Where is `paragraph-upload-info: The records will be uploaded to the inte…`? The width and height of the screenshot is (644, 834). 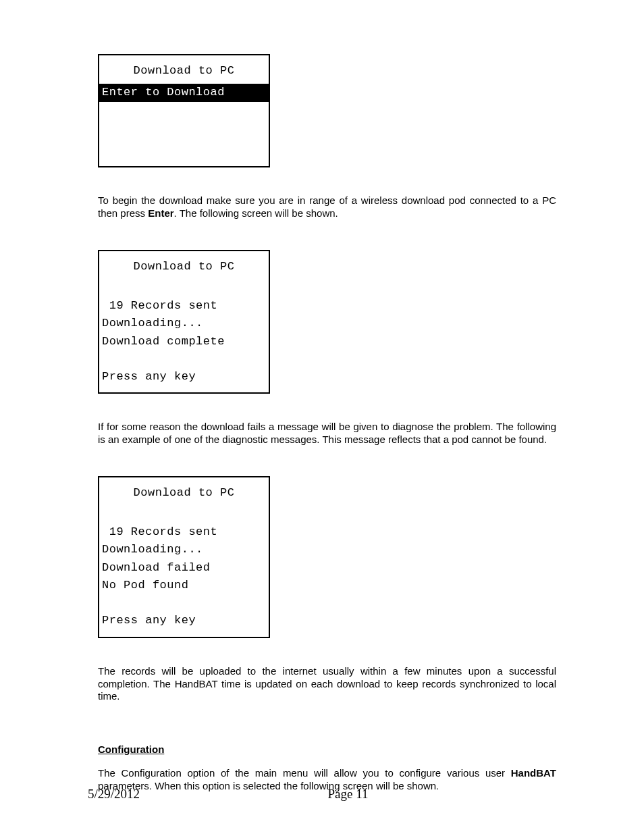
paragraph-upload-info: The records will be uploaded to the inte… is located at coordinates (327, 684).